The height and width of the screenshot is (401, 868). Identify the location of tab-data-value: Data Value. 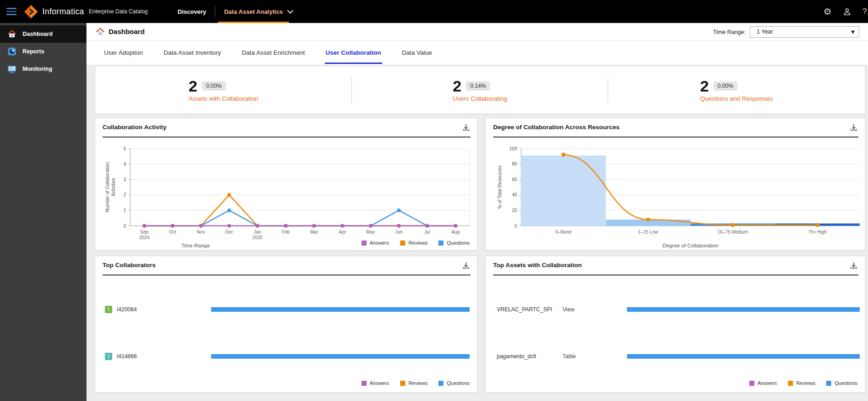
(417, 53).